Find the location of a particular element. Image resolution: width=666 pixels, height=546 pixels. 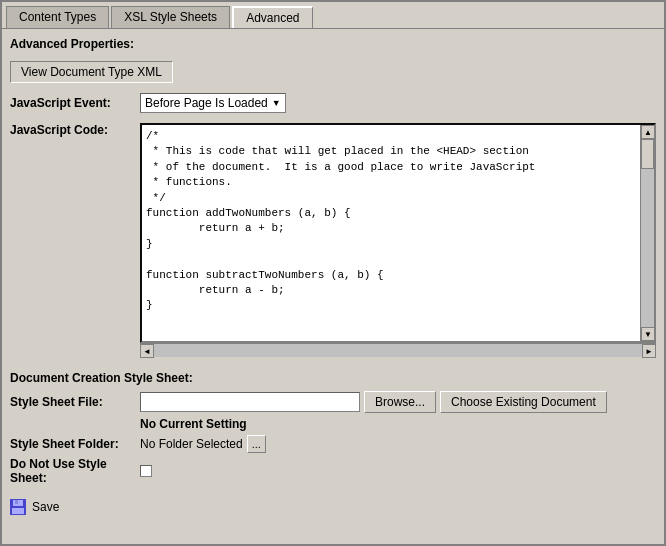

do-not-use-label: Do Not Use Style Sheet: is located at coordinates (75, 471).